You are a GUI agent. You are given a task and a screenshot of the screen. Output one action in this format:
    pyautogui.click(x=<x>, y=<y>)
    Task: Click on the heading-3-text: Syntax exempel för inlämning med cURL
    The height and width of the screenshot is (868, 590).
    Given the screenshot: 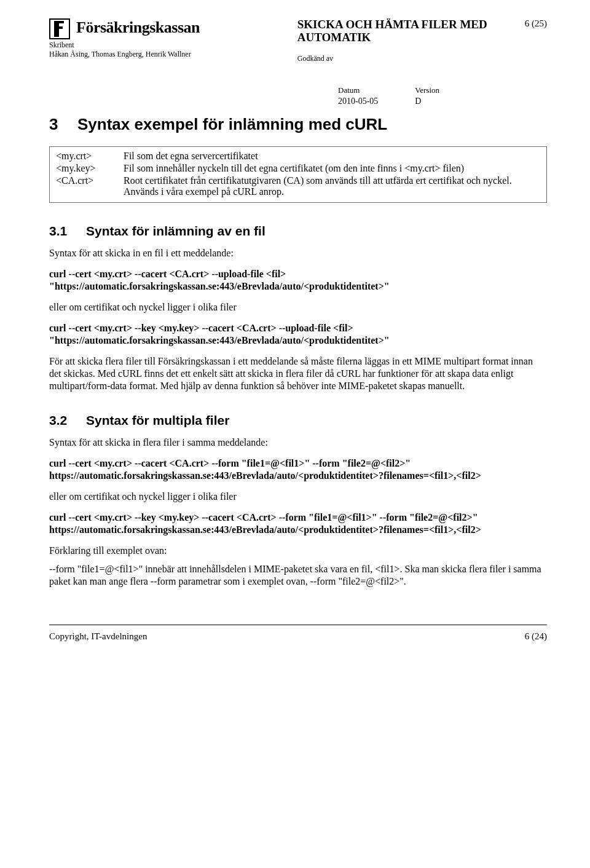 What is the action you would take?
    pyautogui.click(x=232, y=124)
    